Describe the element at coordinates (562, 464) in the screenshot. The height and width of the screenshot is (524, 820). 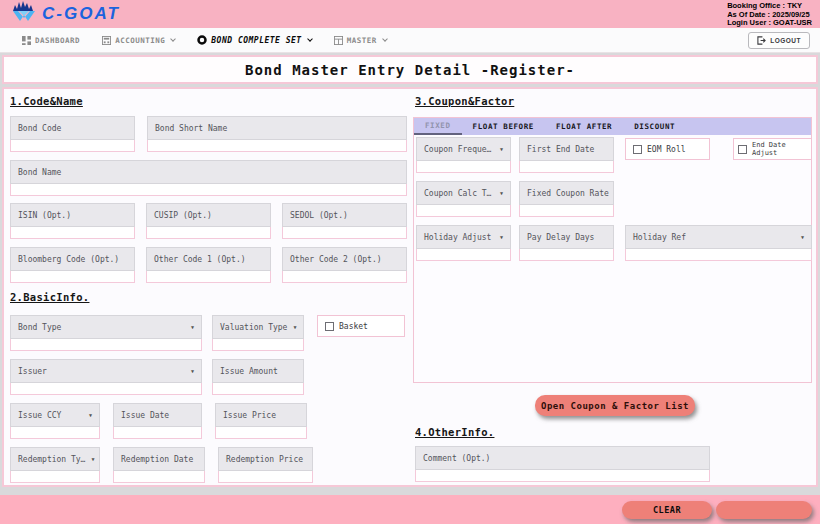
I see `comment-field: Comment (Opt.)` at that location.